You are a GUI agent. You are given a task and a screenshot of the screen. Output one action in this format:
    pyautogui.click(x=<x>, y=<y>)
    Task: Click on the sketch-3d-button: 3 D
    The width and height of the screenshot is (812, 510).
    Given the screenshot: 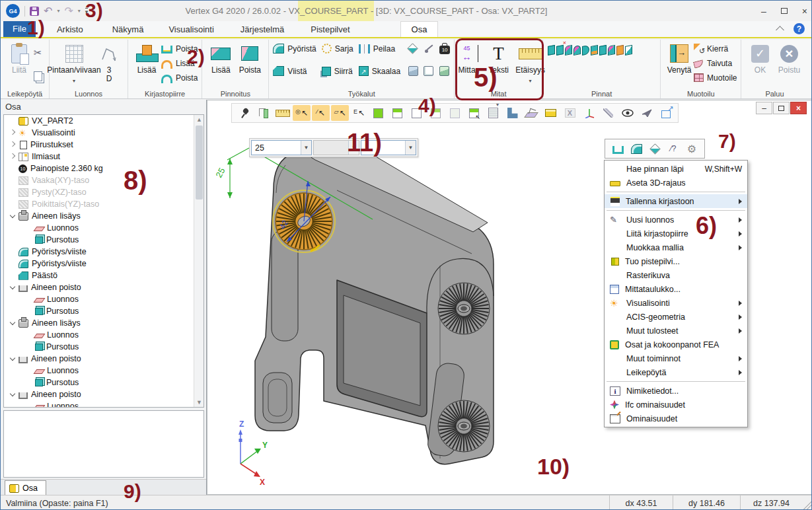 What is the action you would take?
    pyautogui.click(x=109, y=63)
    